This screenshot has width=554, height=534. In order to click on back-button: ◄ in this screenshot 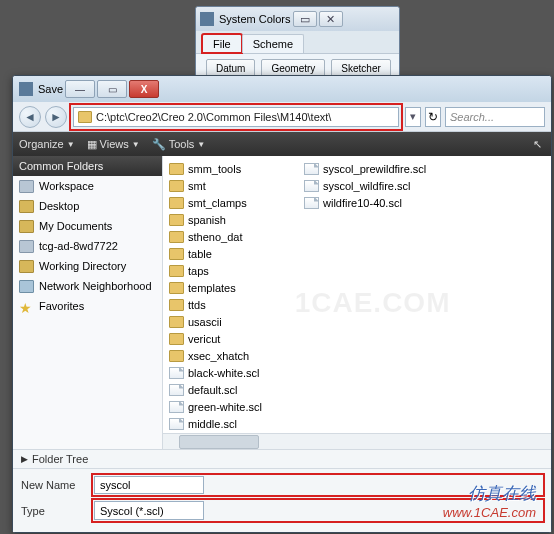, I will do `click(30, 117)`.